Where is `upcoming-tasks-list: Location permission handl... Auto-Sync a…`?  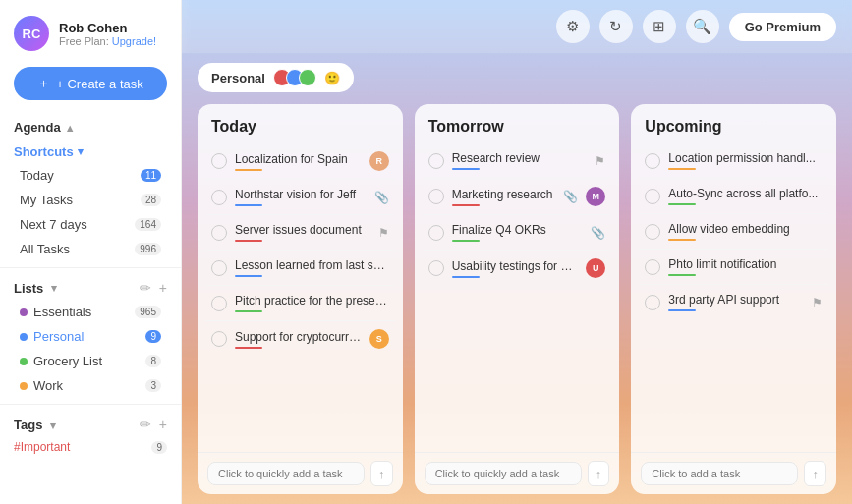 upcoming-tasks-list: Location permission handl... Auto-Sync a… is located at coordinates (733, 298).